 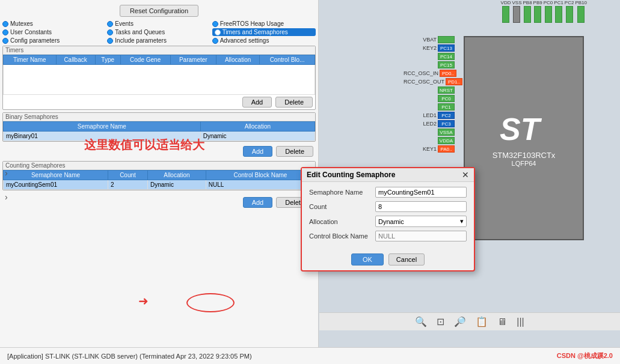 I want to click on control-block-input, so click(x=421, y=236).